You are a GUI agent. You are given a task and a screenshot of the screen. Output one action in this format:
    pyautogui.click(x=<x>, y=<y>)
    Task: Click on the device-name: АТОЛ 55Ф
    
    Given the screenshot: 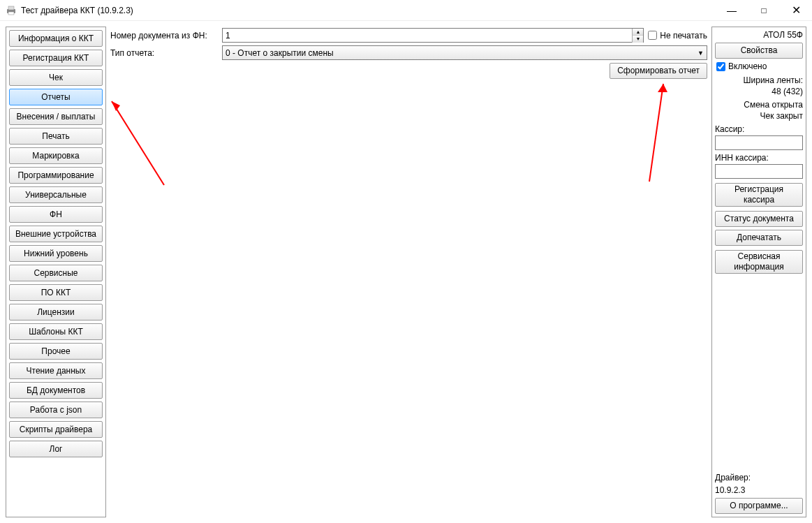 What is the action you would take?
    pyautogui.click(x=759, y=35)
    